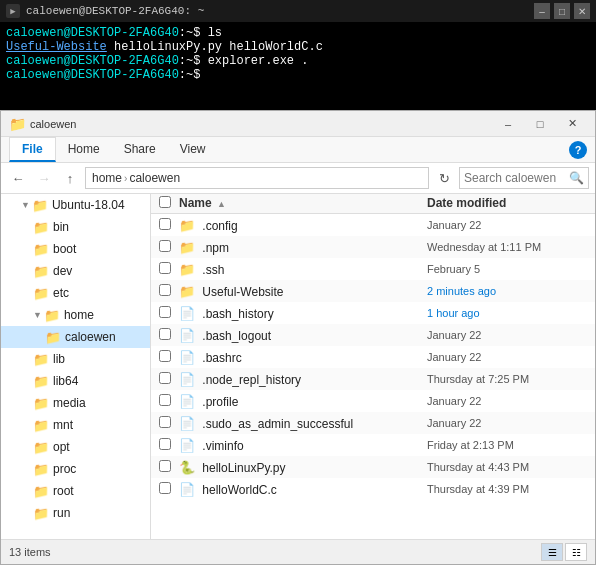 The width and height of the screenshot is (596, 565). I want to click on table-row: 📄 .bashrc January 22, so click(373, 357).